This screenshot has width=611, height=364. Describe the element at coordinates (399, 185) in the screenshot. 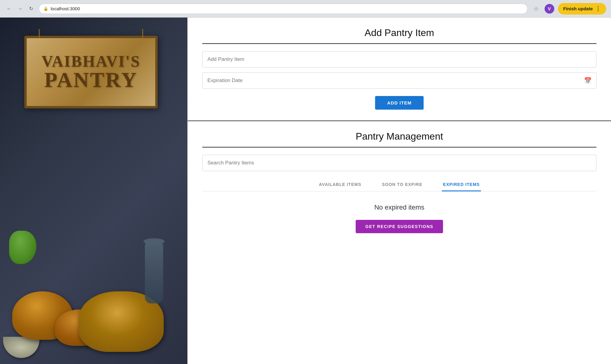

I see `tabs: AVAILABLE ITEMS SOON TO EXPIRE EXPIRED I…` at that location.